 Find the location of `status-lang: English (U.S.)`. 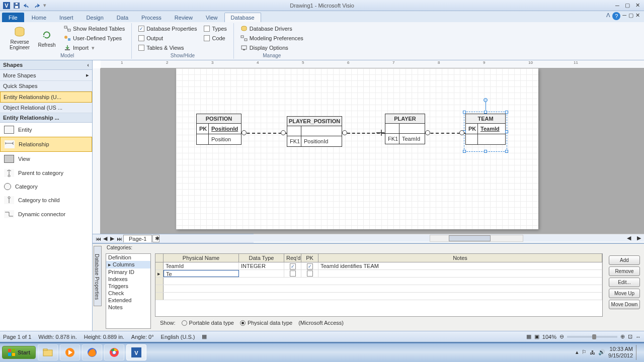

status-lang: English (U.S.) is located at coordinates (178, 337).